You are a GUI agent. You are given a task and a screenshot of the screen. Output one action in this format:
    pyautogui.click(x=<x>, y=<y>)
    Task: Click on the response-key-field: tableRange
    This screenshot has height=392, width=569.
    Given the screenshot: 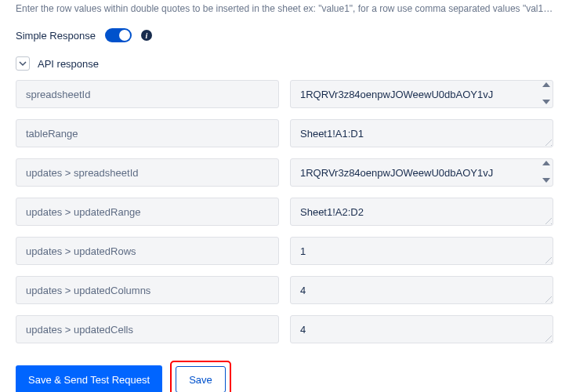 What is the action you would take?
    pyautogui.click(x=147, y=133)
    